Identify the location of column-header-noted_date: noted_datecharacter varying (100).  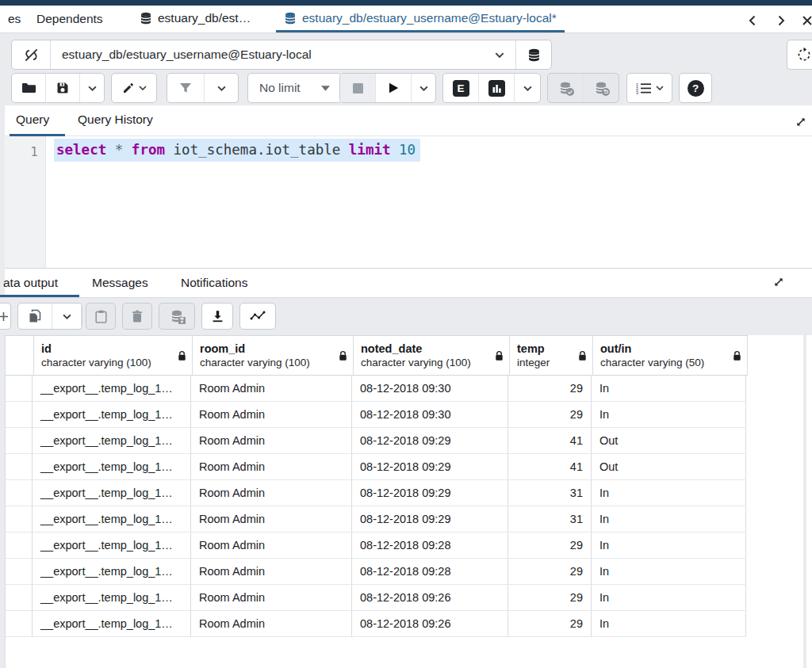
(431, 356).